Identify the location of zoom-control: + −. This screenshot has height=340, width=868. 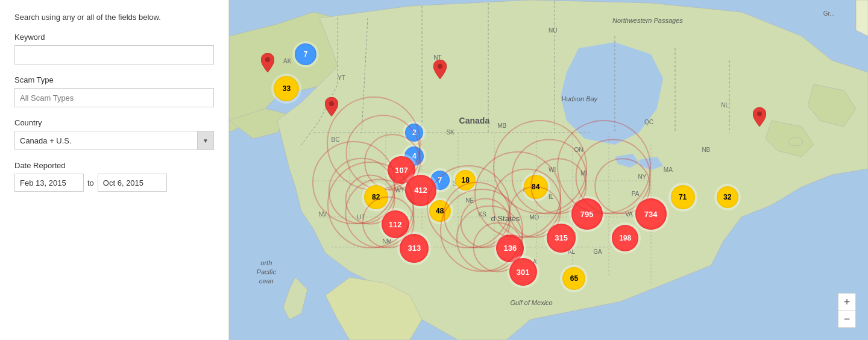
(847, 310).